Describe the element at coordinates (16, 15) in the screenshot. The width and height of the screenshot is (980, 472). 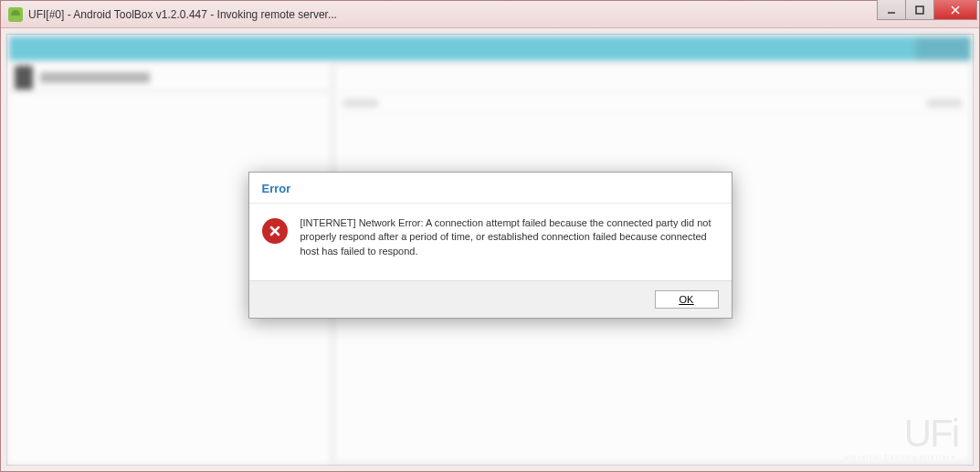
I see `app-icon` at that location.